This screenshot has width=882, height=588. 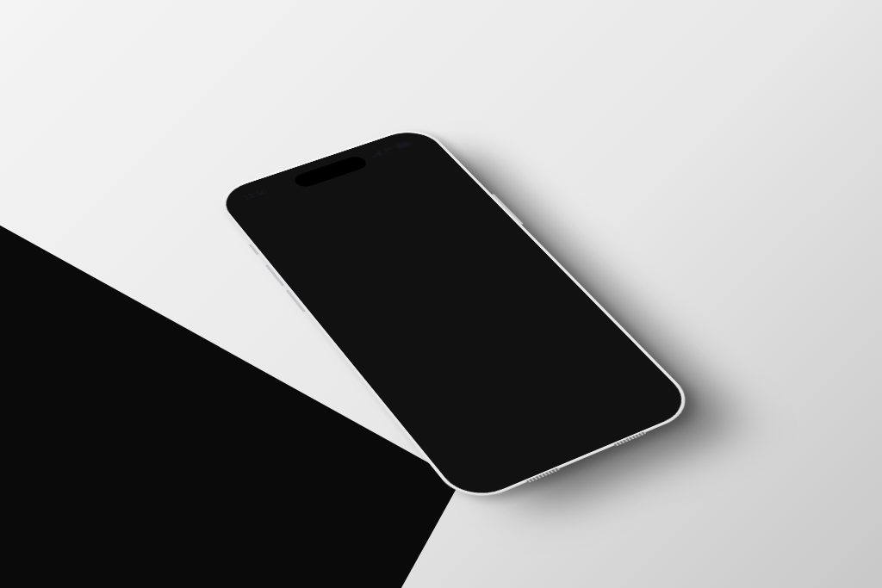 I want to click on remember-checkbox, so click(x=367, y=339).